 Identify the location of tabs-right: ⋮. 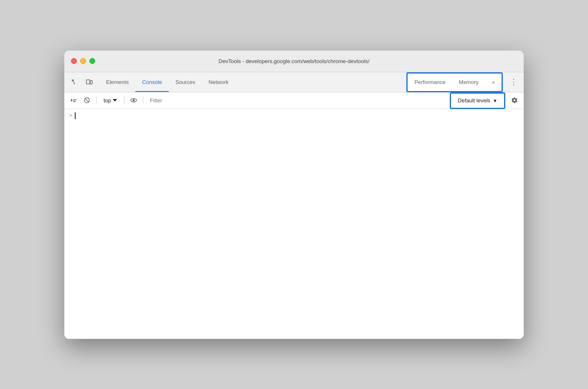
(514, 82).